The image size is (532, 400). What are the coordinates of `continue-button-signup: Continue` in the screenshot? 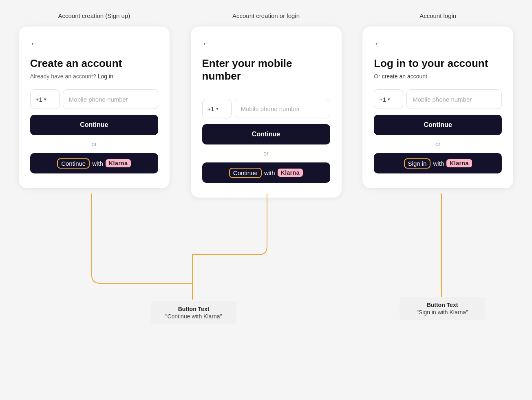 It's located at (94, 125).